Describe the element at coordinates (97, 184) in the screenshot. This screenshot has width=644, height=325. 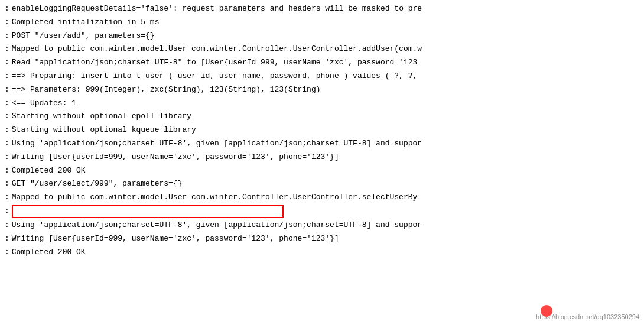
I see `line-text: GET "/user/select/999", parameters={}` at that location.